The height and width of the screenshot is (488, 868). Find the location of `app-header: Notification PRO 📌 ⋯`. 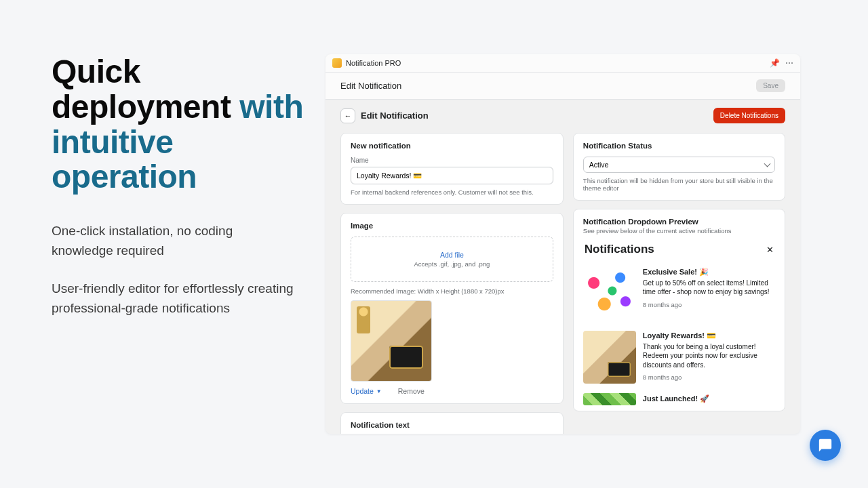

app-header: Notification PRO 📌 ⋯ is located at coordinates (563, 64).